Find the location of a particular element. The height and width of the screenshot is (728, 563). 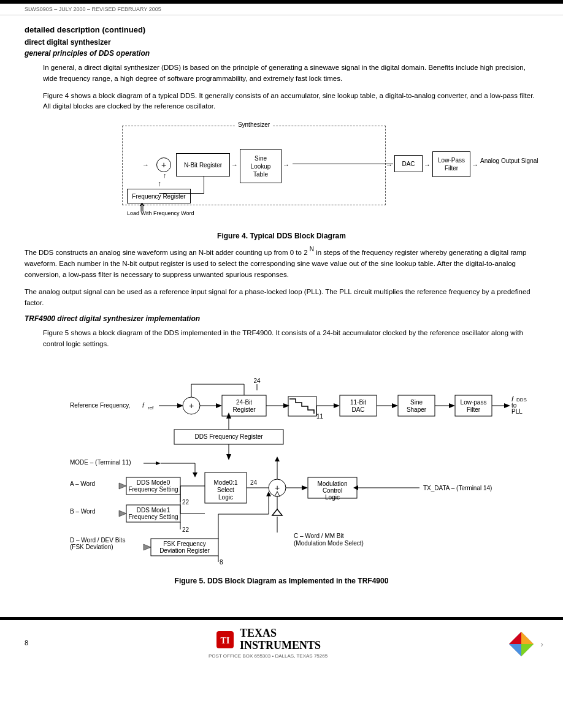

freq-register-box: Frequency Register is located at coordinates (159, 196).